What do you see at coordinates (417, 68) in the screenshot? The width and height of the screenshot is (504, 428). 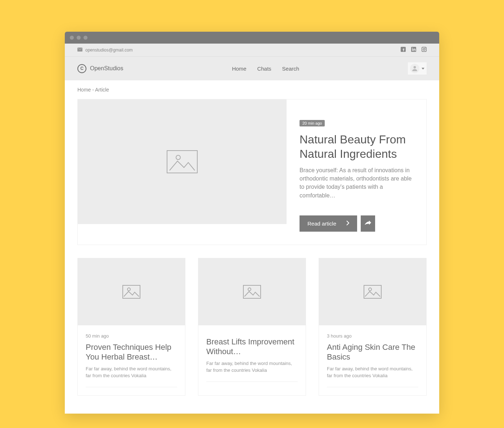 I see `user-menu` at bounding box center [417, 68].